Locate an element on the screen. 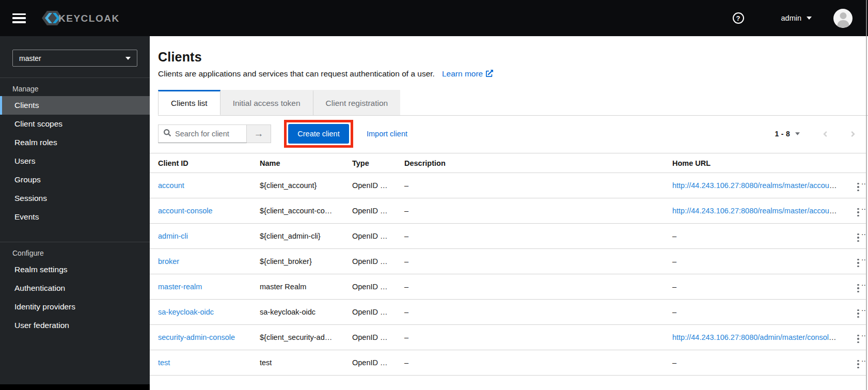 Image resolution: width=868 pixels, height=390 pixels. annotation-highlight-box: Create client is located at coordinates (319, 134).